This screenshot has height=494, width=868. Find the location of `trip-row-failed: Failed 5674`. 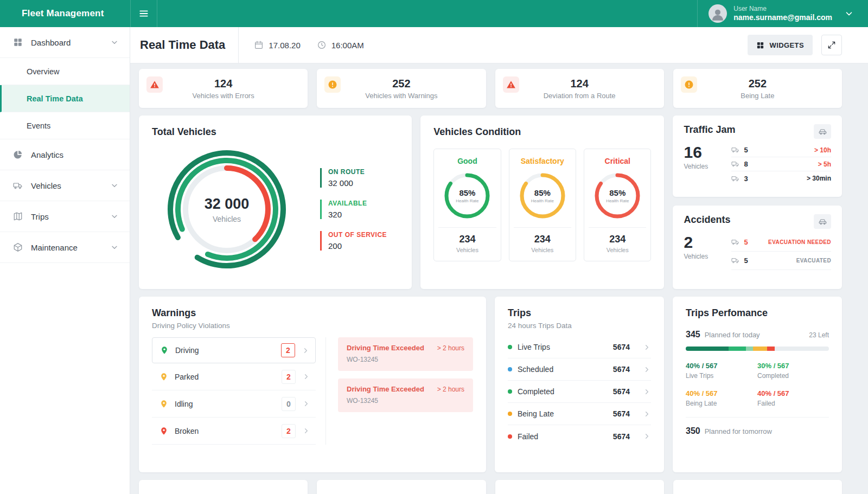

trip-row-failed: Failed 5674 is located at coordinates (579, 436).